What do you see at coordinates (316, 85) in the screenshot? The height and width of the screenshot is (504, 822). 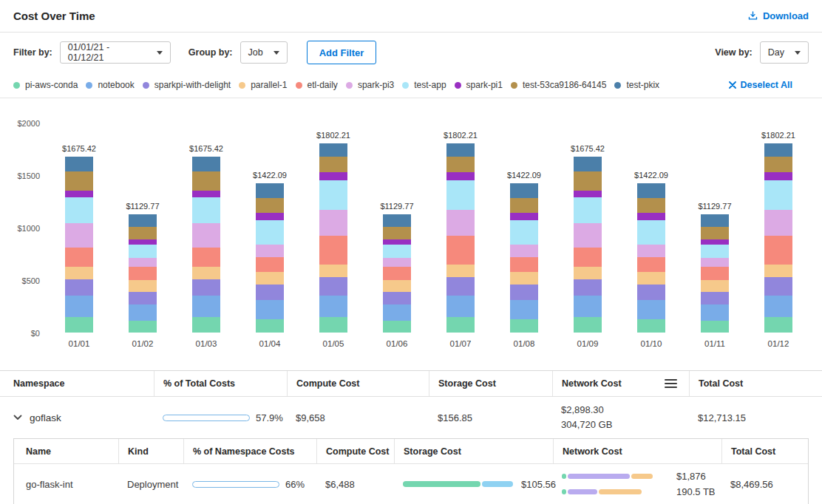 I see `legend-item-etl-daily: etl-daily` at bounding box center [316, 85].